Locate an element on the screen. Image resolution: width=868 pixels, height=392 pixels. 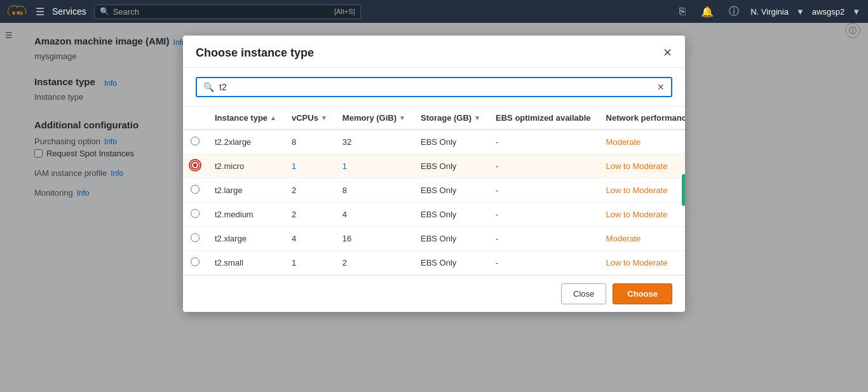
modal-search-bar: 🔍 ✕ is located at coordinates (434, 87).